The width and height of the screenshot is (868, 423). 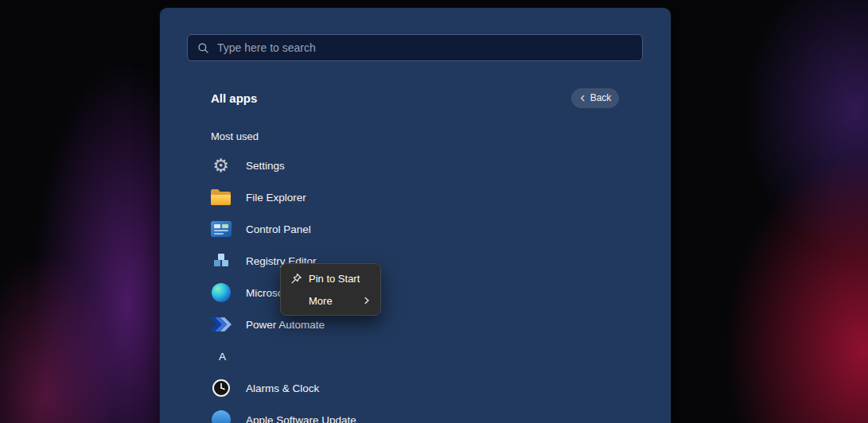 I want to click on letter-header-a: A, so click(x=441, y=356).